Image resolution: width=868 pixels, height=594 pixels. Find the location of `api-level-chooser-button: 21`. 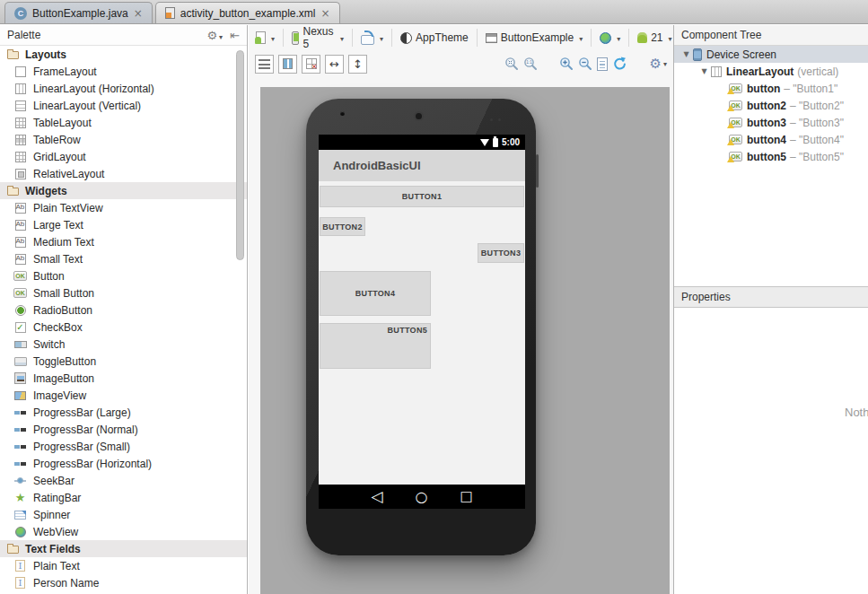

api-level-chooser-button: 21 is located at coordinates (654, 38).